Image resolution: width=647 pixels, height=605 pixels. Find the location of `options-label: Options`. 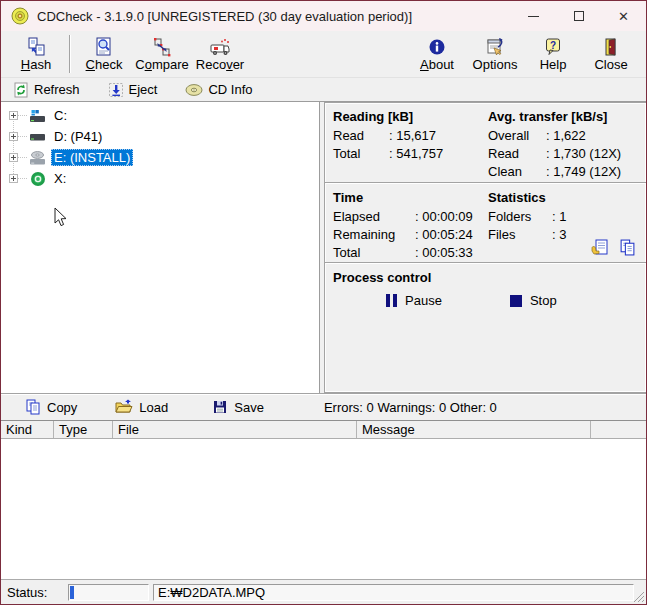

options-label: Options is located at coordinates (496, 65).